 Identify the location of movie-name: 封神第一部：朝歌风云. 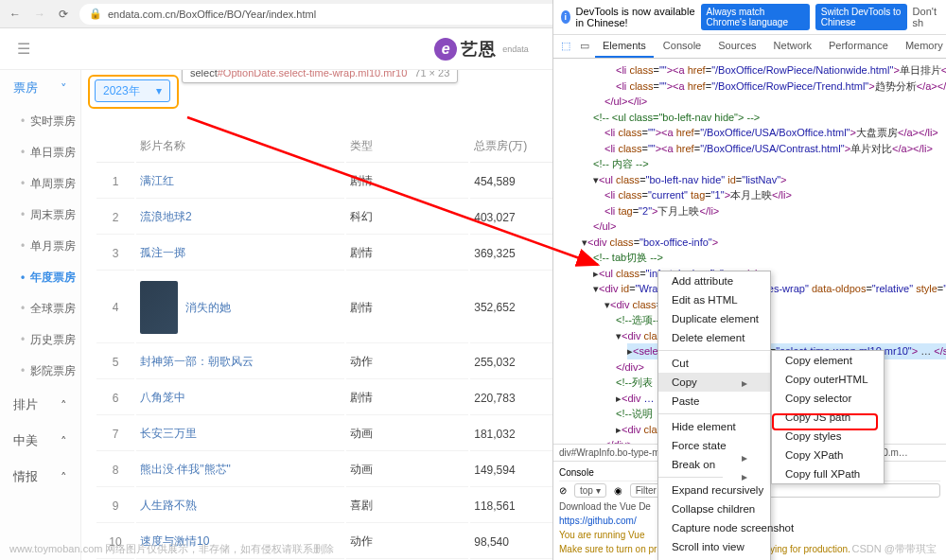
(240, 362).